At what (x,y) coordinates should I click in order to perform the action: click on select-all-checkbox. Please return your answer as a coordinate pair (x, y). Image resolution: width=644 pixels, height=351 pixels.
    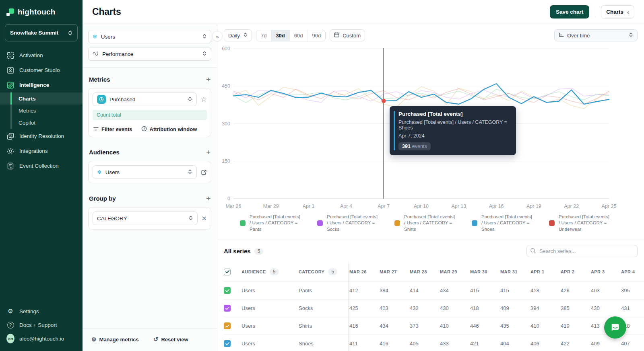
    Looking at the image, I should click on (227, 272).